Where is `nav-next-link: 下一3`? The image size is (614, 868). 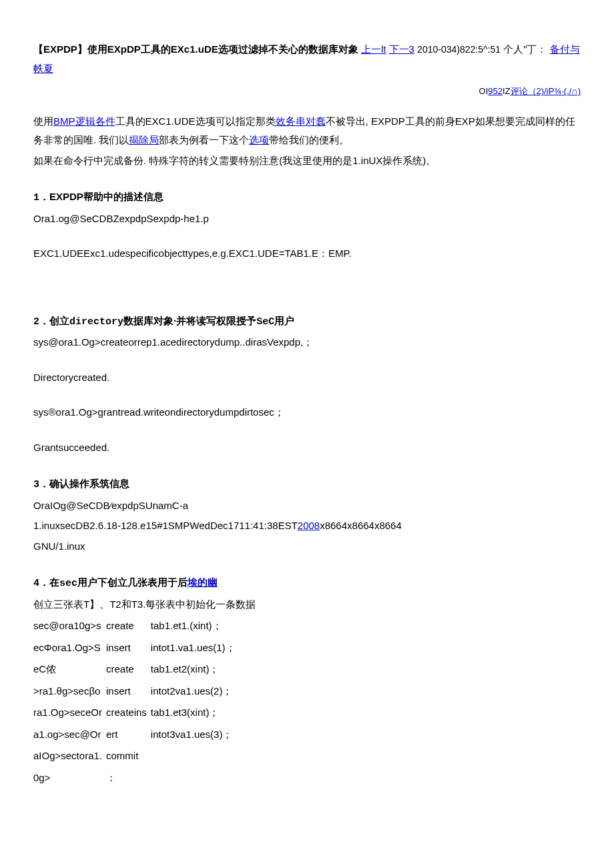
nav-next-link: 下一3 is located at coordinates (402, 49).